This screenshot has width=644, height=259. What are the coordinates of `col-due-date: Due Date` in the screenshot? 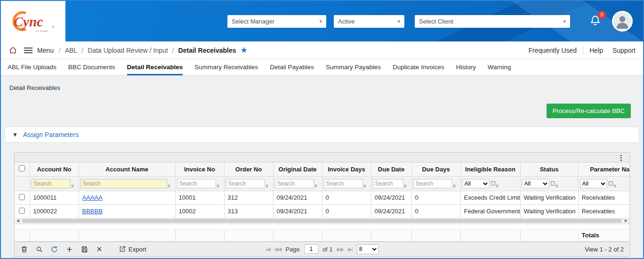 It's located at (391, 170).